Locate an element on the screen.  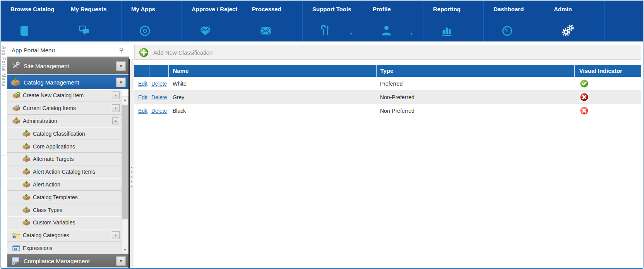
sidebar-scrollbar: ▲ ▼ is located at coordinates (125, 175).